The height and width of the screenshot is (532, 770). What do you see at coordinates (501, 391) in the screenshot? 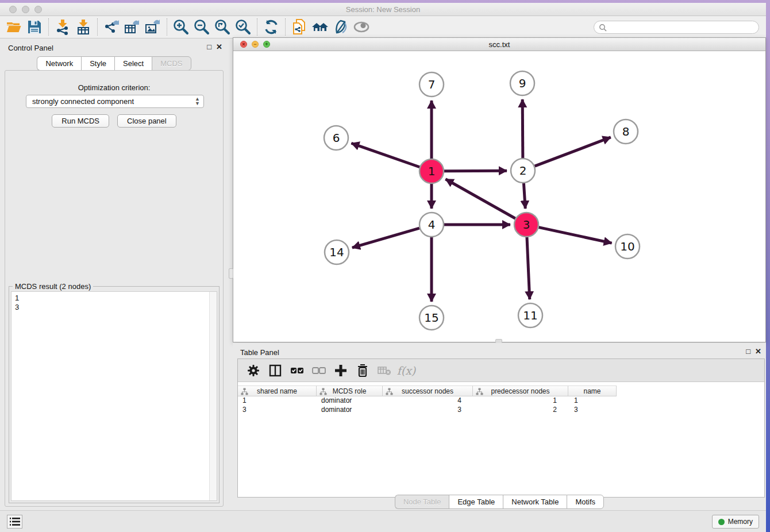
I see `table-header-row: shared name MCDS role successor nodes pr…` at bounding box center [501, 391].